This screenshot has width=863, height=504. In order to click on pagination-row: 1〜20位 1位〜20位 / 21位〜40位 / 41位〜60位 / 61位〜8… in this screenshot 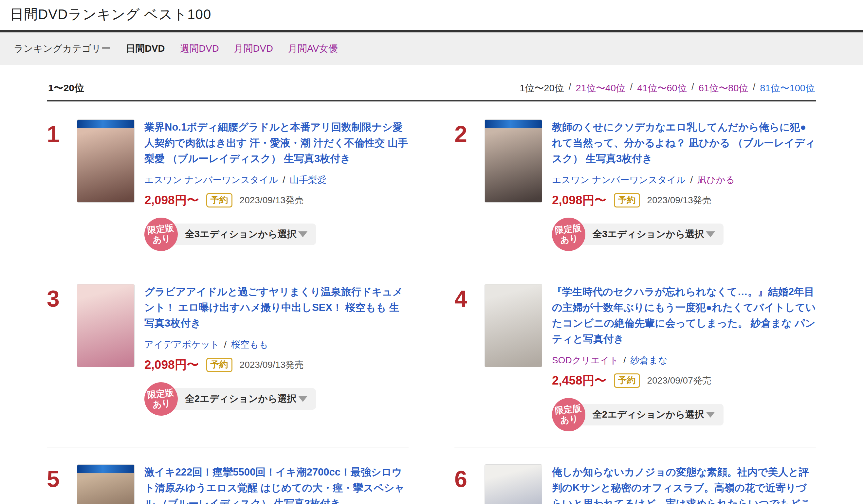, I will do `click(432, 91)`.